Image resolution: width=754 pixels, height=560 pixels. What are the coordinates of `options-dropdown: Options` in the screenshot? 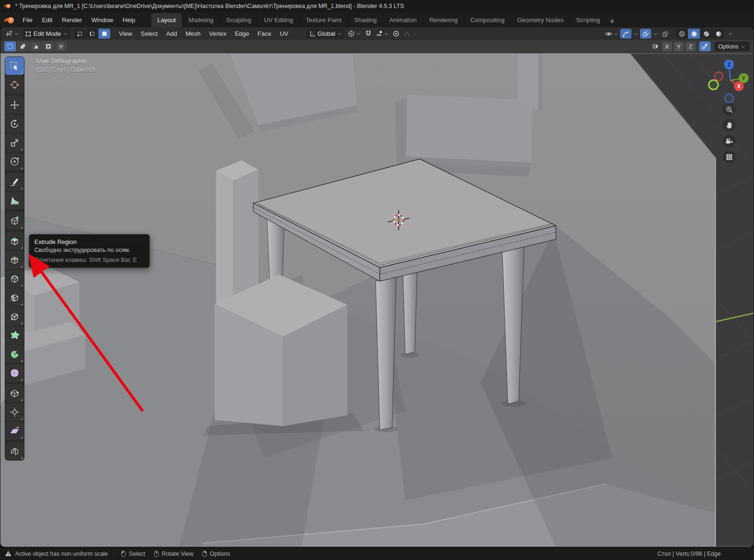 It's located at (732, 46).